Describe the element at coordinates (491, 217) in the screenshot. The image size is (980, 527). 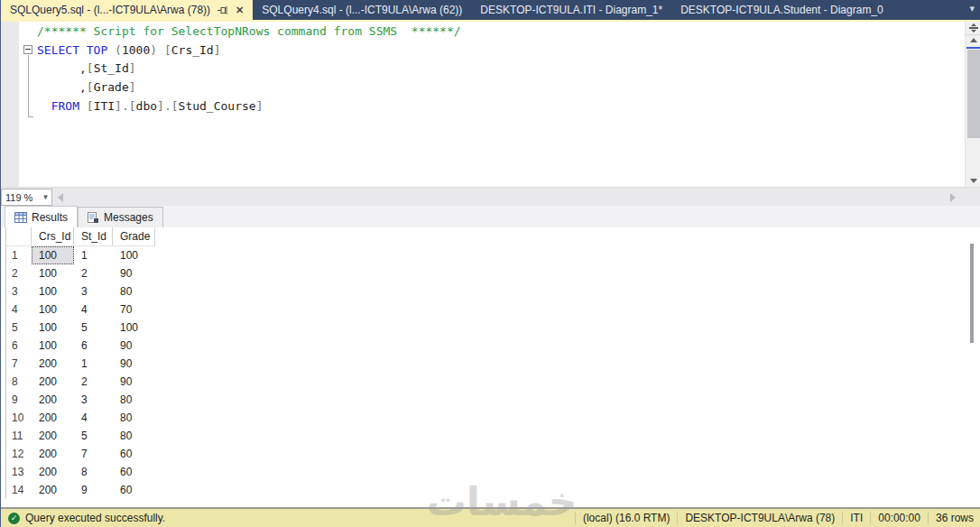
I see `results-tabstrip: Results Messages` at that location.